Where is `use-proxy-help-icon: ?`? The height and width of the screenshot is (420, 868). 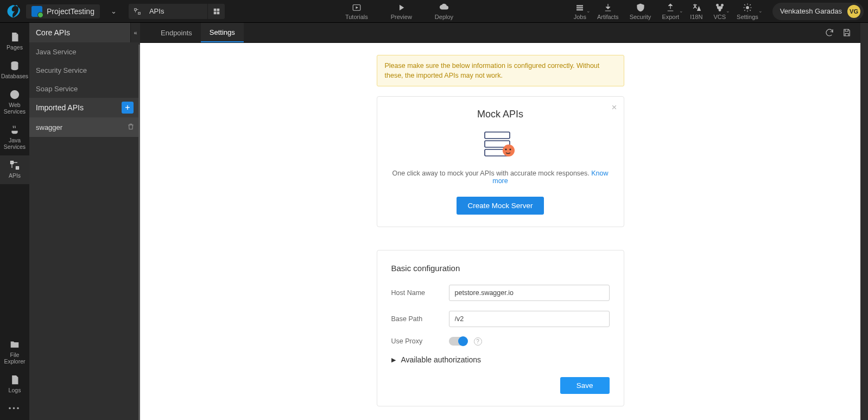 use-proxy-help-icon: ? is located at coordinates (478, 341).